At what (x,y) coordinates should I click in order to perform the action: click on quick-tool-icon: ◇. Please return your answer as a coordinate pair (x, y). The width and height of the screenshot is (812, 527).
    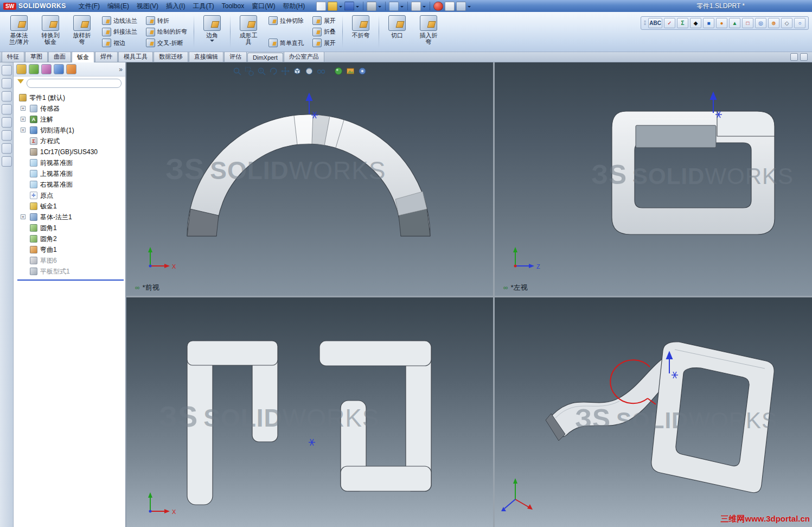
    Looking at the image, I should click on (787, 23).